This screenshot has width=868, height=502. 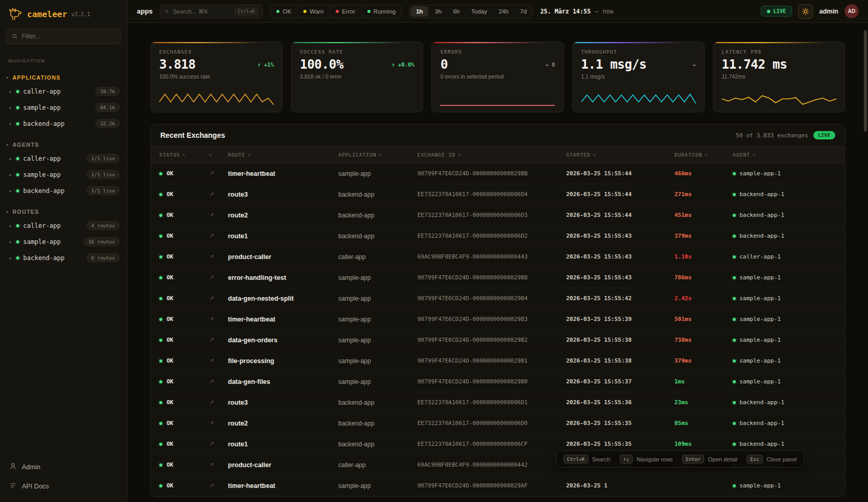 What do you see at coordinates (565, 11) in the screenshot?
I see `date-from: 25. März 14:55` at bounding box center [565, 11].